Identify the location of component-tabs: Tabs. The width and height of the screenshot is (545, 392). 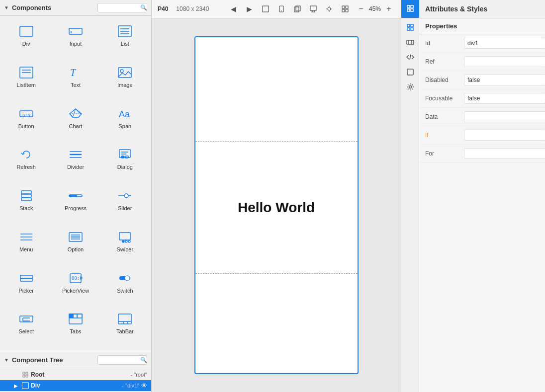
(76, 328).